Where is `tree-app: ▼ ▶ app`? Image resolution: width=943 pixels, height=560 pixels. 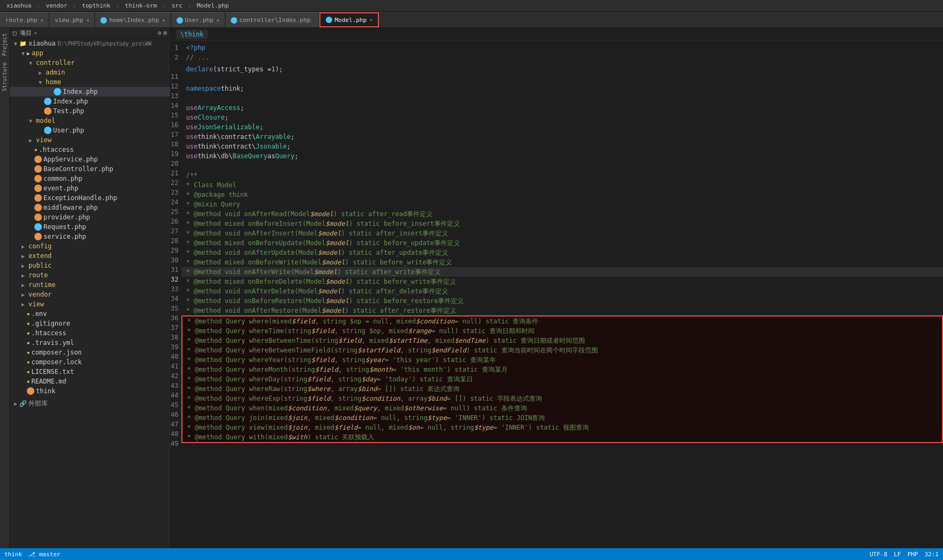 tree-app: ▼ ▶ app is located at coordinates (90, 53).